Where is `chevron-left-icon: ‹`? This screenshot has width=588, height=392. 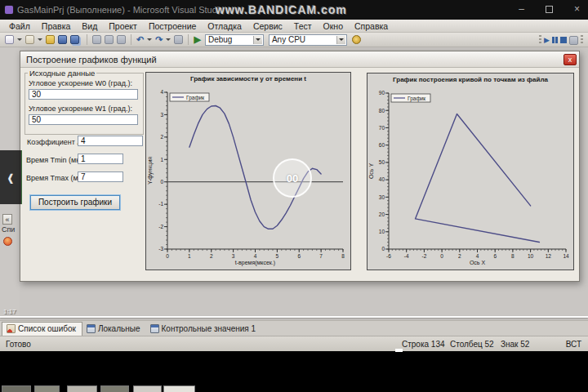
chevron-left-icon: ‹ is located at coordinates (10, 178).